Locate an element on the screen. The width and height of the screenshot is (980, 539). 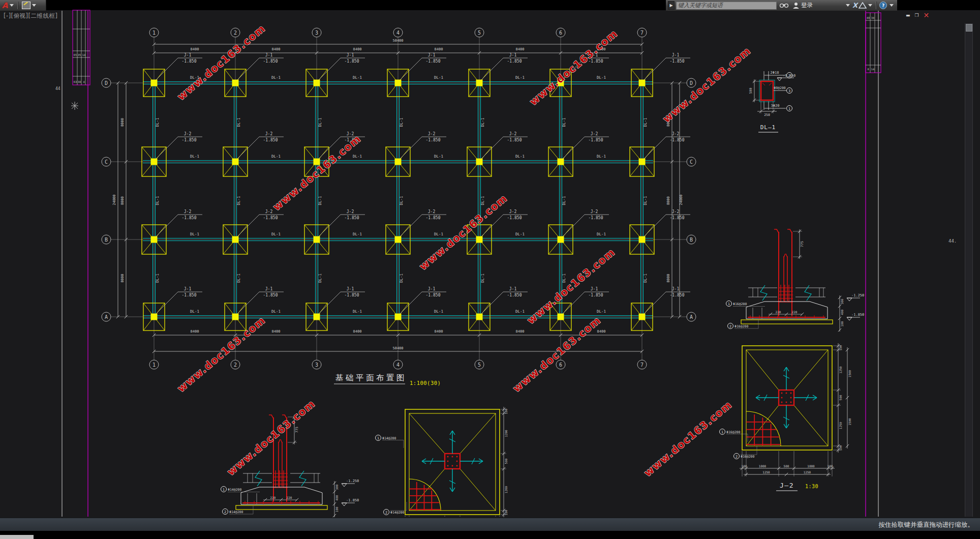
grid-bubble-left: D is located at coordinates (106, 83).